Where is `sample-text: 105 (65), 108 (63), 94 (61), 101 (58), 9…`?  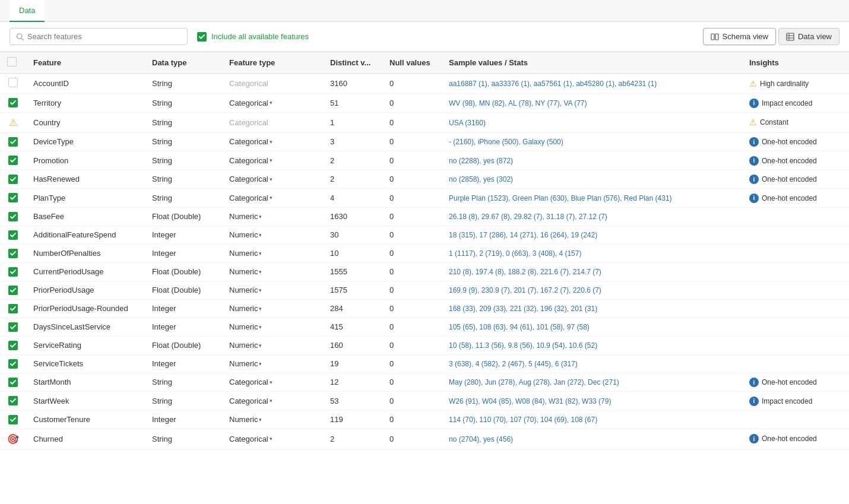 sample-text: 105 (65), 108 (63), 94 (61), 101 (58), 9… is located at coordinates (519, 327).